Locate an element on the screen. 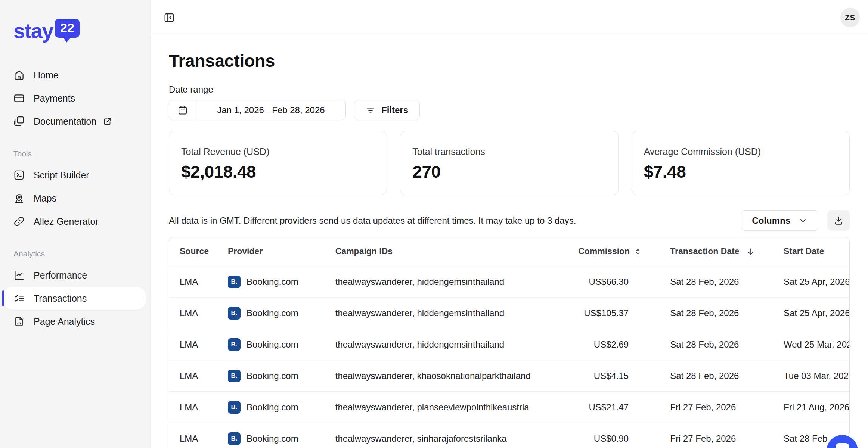 This screenshot has height=448, width=868. sidebar-item-label: Performance is located at coordinates (61, 276).